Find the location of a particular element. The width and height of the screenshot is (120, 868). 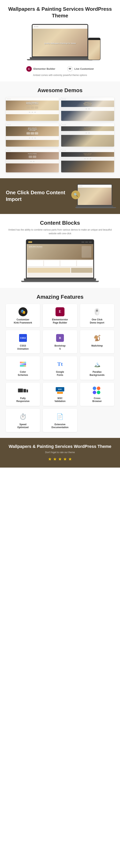

content-laptop-wrapper: Quality Work That Starts Keep your Focus… is located at coordinates (60, 261).